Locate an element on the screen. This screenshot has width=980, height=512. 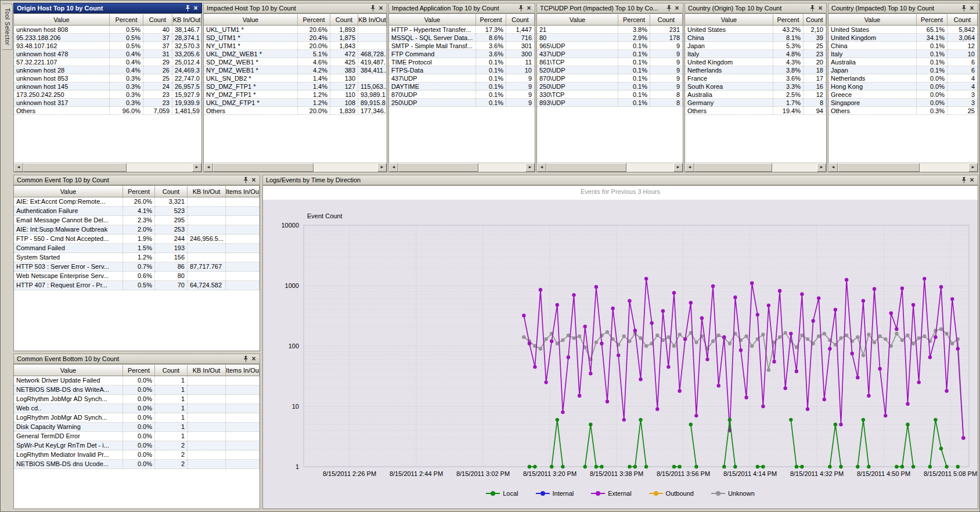
table-row: Japan5.3%25 is located at coordinates (756, 46).